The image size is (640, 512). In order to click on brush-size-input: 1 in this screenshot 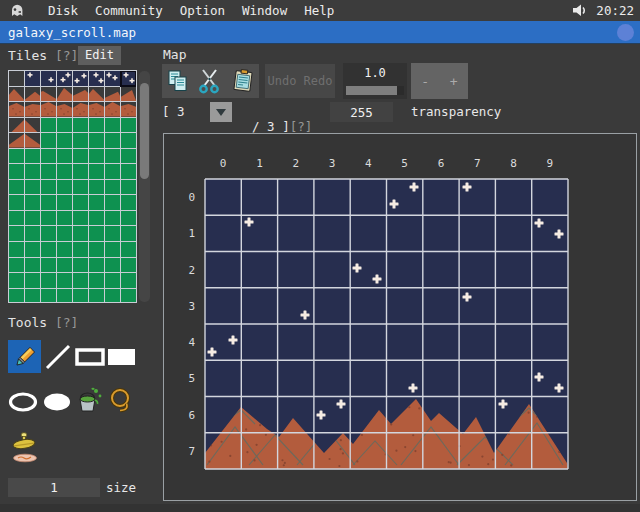, I will do `click(54, 488)`.